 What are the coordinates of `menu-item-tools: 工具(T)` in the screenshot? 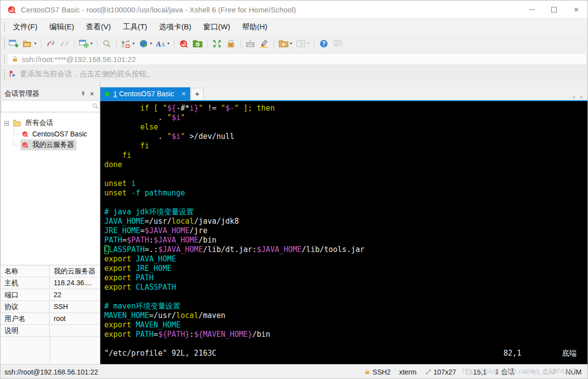 It's located at (135, 27).